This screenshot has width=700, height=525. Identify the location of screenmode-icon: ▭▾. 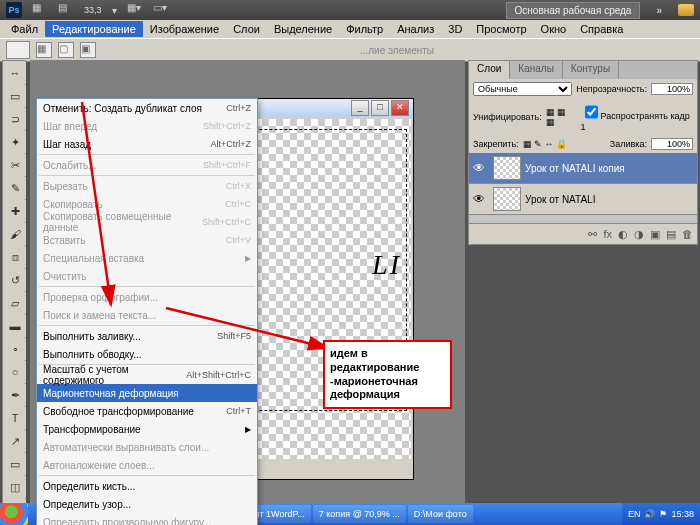
(161, 10).